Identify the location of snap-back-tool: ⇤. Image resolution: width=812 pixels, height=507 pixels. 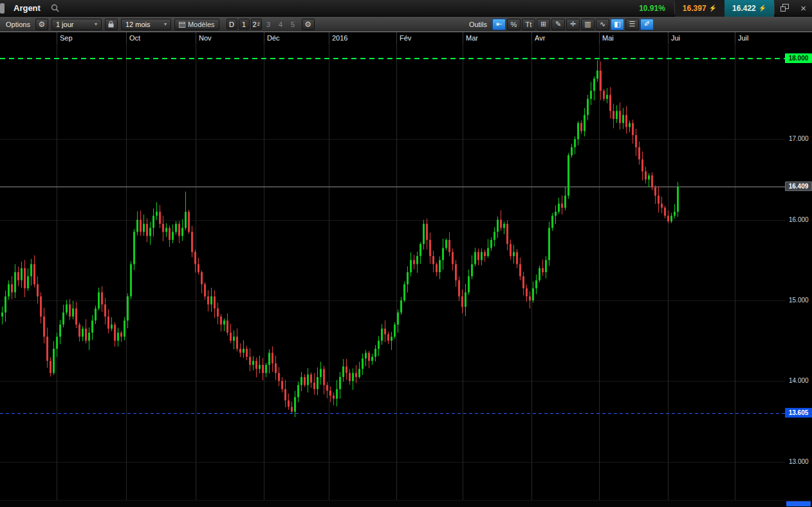
(499, 24).